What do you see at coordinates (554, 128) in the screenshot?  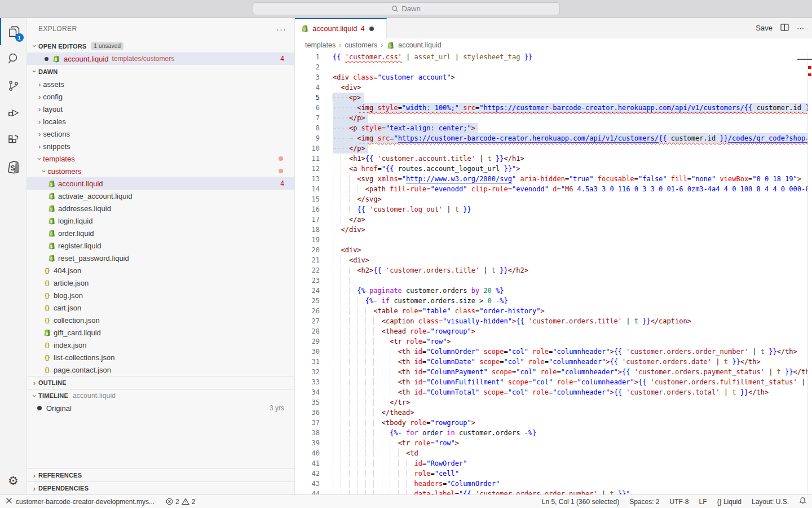 I see `code-line-8: 8····<p style="text-align: center;">` at bounding box center [554, 128].